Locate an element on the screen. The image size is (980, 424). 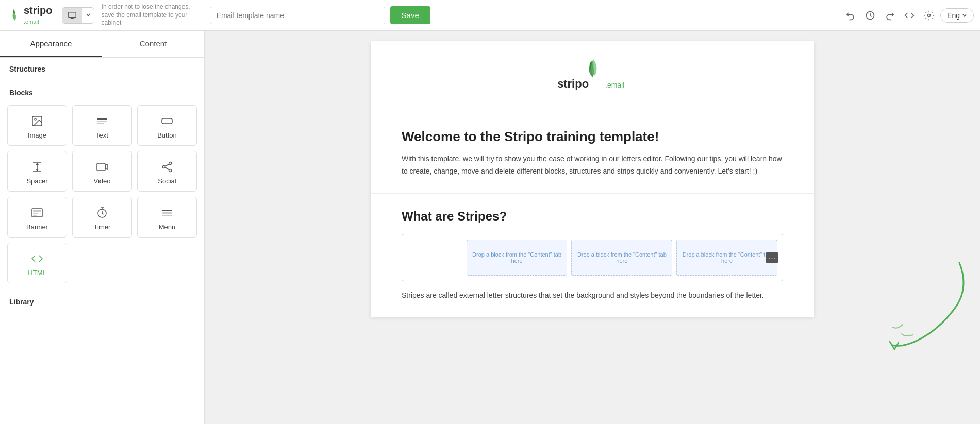
button-icon is located at coordinates (167, 121).